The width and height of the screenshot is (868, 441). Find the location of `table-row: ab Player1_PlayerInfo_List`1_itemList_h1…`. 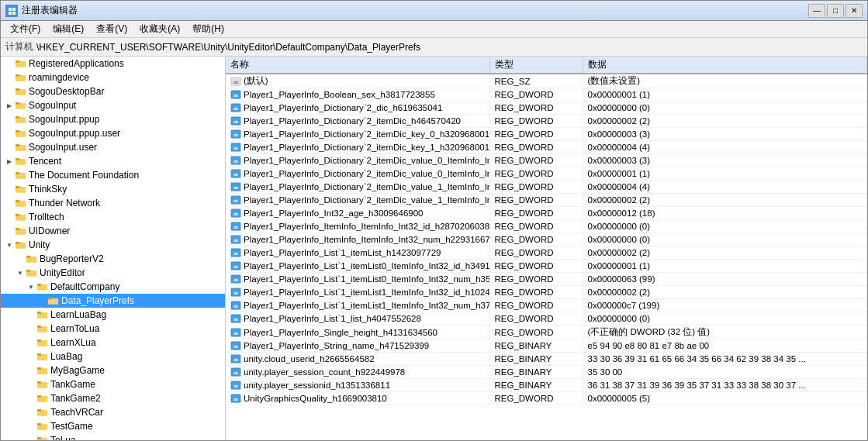

table-row: ab Player1_PlayerInfo_List`1_itemList_h1… is located at coordinates (546, 253).